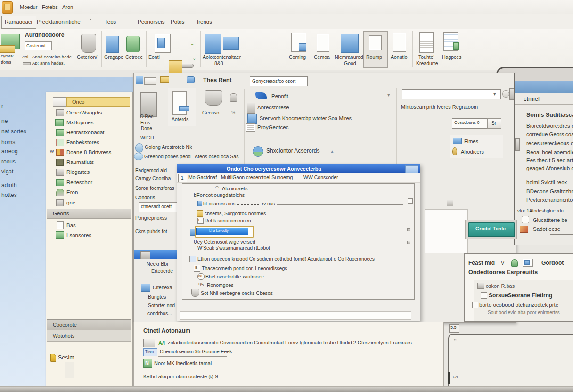  What do you see at coordinates (217, 157) in the screenshot?
I see `tool-item: Ateos oced oca Sas` at bounding box center [217, 157].